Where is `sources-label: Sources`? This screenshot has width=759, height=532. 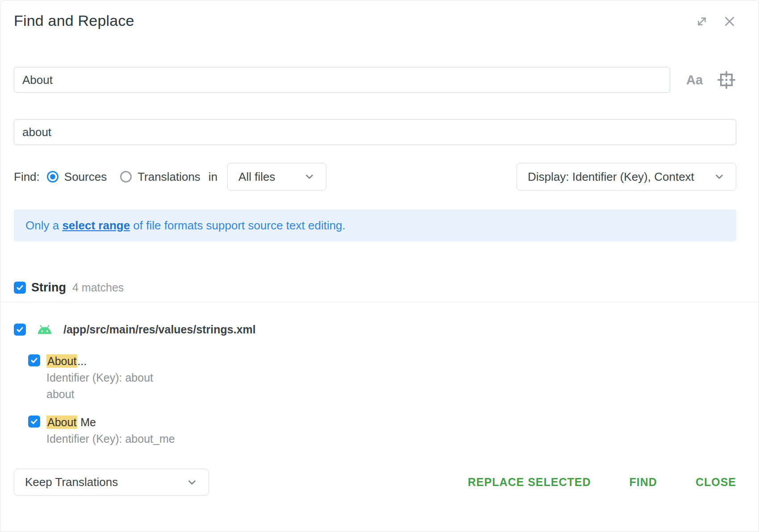
sources-label: Sources is located at coordinates (86, 177).